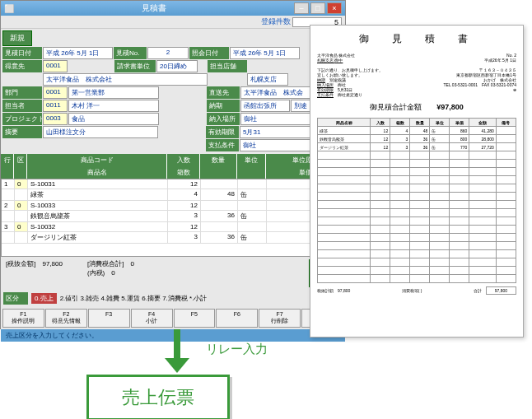 The height and width of the screenshot is (419, 532). Describe the element at coordinates (276, 145) in the screenshot. I see `pay-field: 御社` at that location.